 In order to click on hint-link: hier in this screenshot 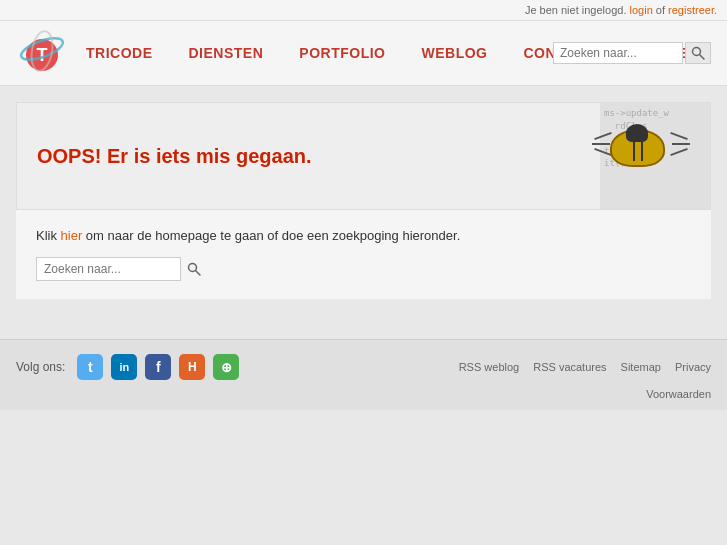, I will do `click(72, 236)`.